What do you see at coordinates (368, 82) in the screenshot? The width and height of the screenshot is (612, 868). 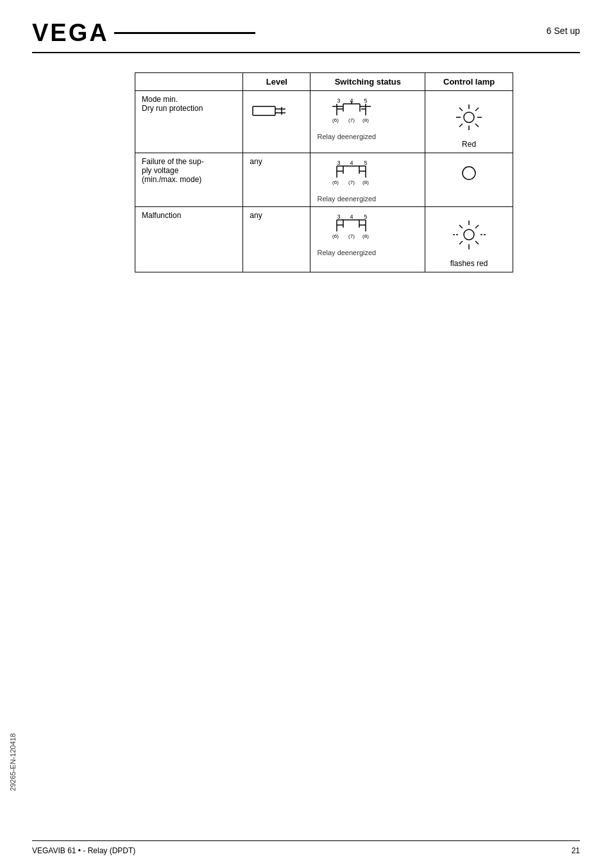 I see `col-switch-header: Switching status` at bounding box center [368, 82].